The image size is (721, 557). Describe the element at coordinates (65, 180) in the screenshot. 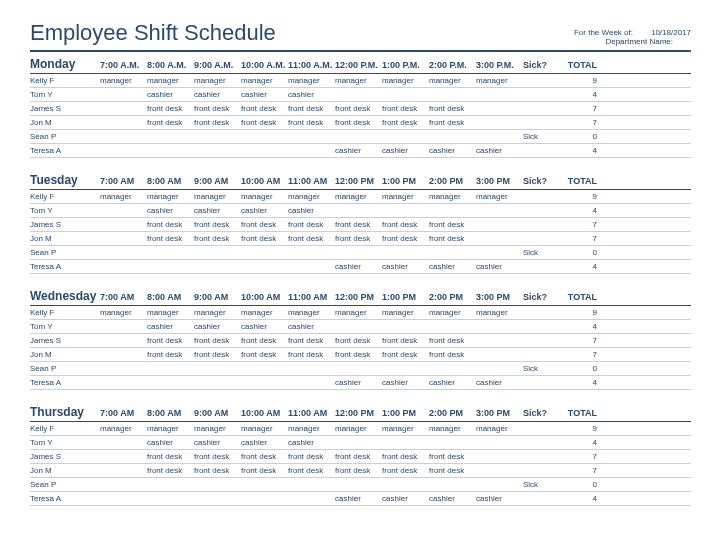

I see `day-name: Tuesday` at that location.